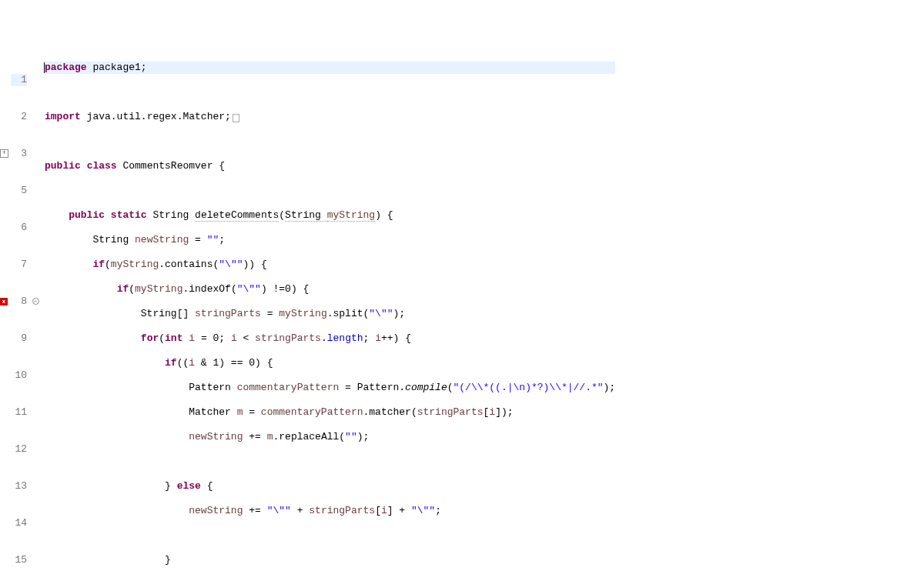 This screenshot has width=924, height=571. I want to click on code-line: String[] stringParts = myString.split("\…, so click(330, 314).